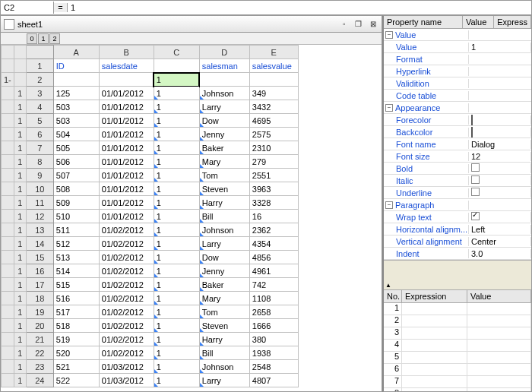 This screenshot has height=392, width=532. I want to click on cell: 349, so click(274, 93).